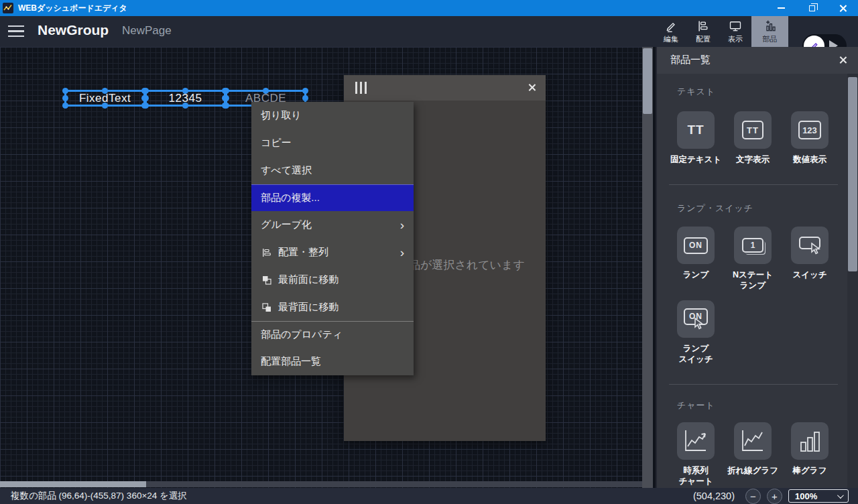 The width and height of the screenshot is (858, 504). What do you see at coordinates (806, 496) in the screenshot?
I see `zoom-level-value: 100%` at bounding box center [806, 496].